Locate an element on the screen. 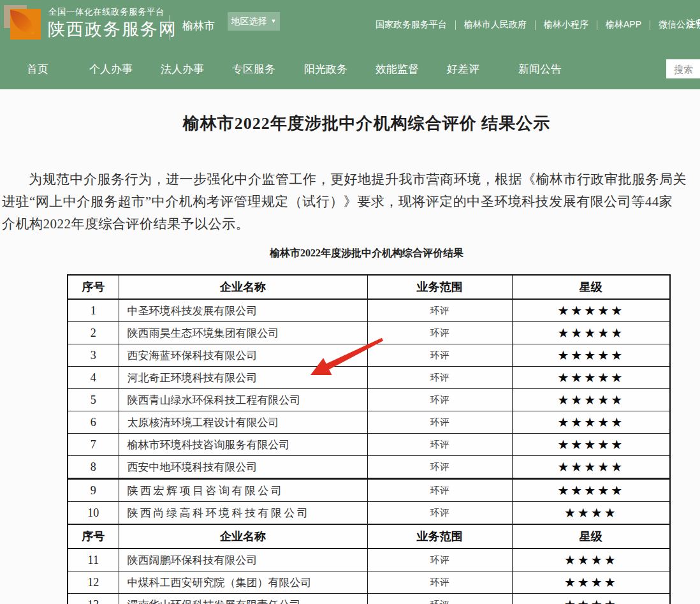 This screenshot has width=700, height=604. cell-no: 12 is located at coordinates (93, 583).